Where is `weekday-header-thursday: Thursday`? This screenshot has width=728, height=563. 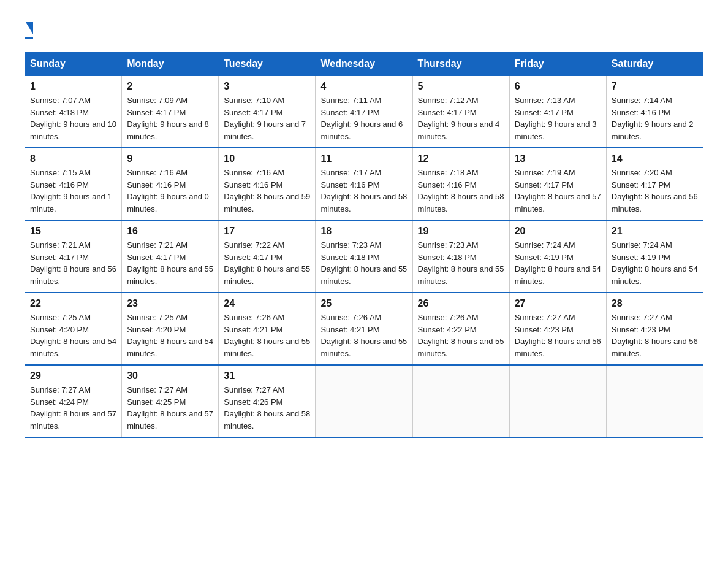
weekday-header-thursday: Thursday is located at coordinates (461, 64).